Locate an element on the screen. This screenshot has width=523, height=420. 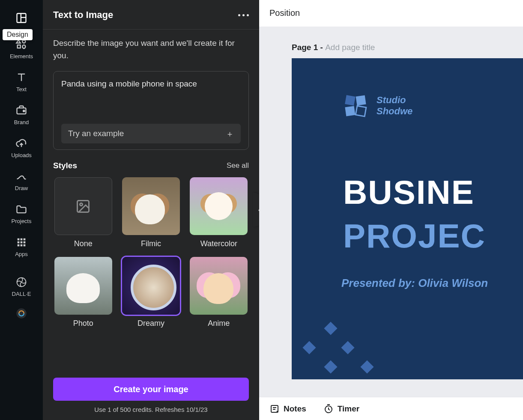
try-example-label: Try an example is located at coordinates (96, 134).